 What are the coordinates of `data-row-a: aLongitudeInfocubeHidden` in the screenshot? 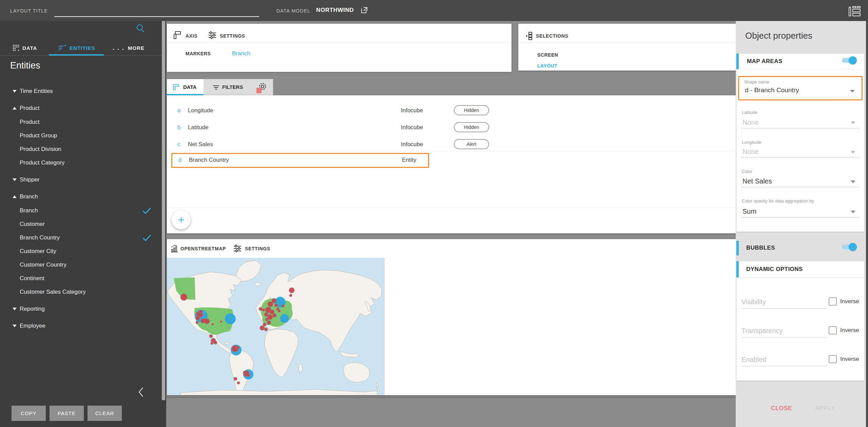 It's located at (451, 111).